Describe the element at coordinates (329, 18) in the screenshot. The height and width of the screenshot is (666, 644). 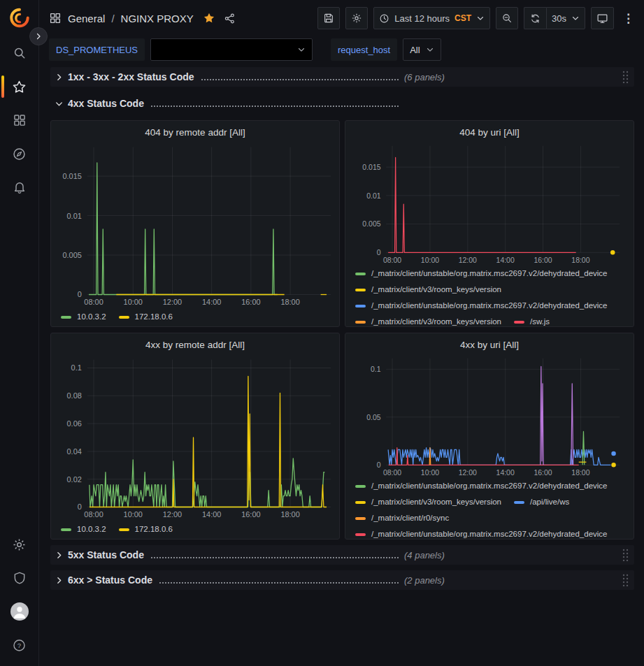
I see `save-dashboard-button` at that location.